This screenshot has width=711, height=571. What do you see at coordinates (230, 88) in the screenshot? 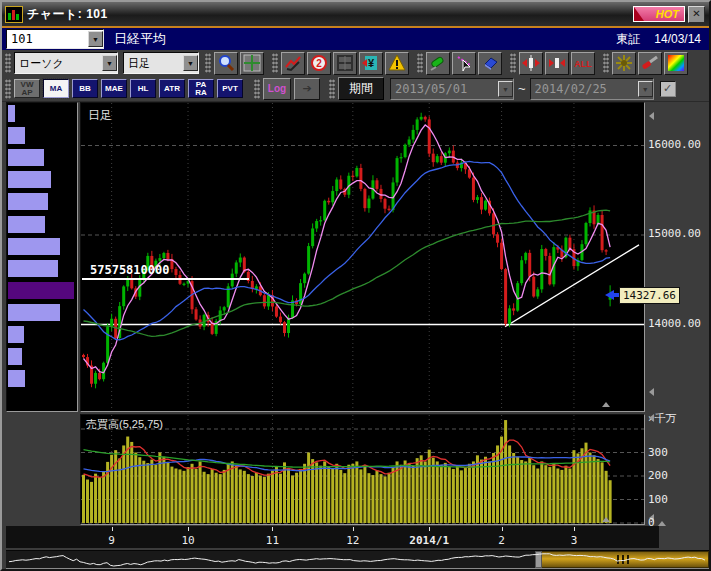
I see `indicator-pvt: PVT` at bounding box center [230, 88].